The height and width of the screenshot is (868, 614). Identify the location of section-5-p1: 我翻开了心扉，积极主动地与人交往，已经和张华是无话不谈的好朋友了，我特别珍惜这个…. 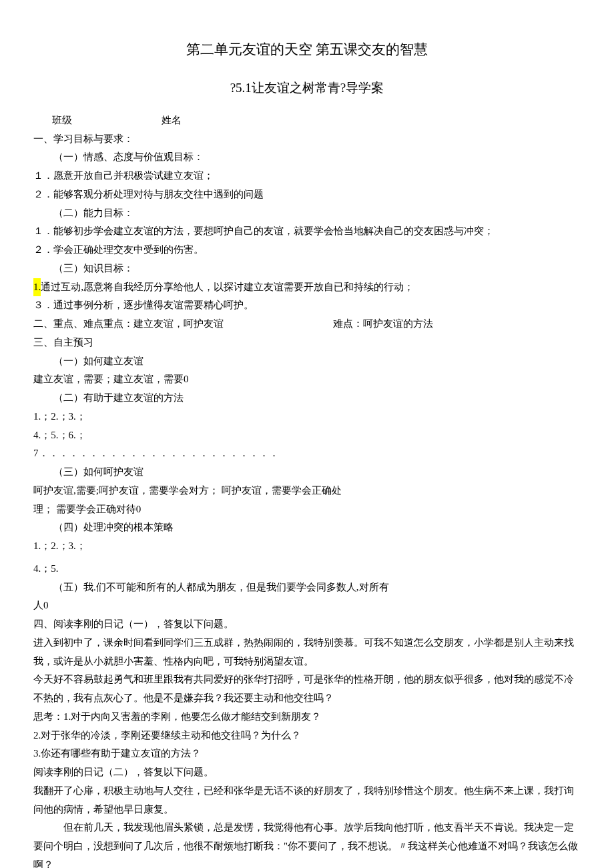
(307, 801).